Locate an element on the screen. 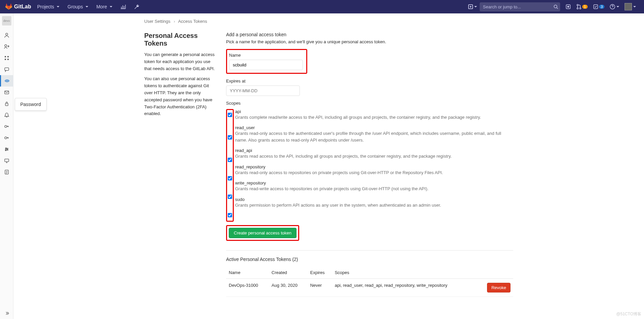 This screenshot has height=319, width=644. scope-checkbox-write_repository is located at coordinates (230, 197).